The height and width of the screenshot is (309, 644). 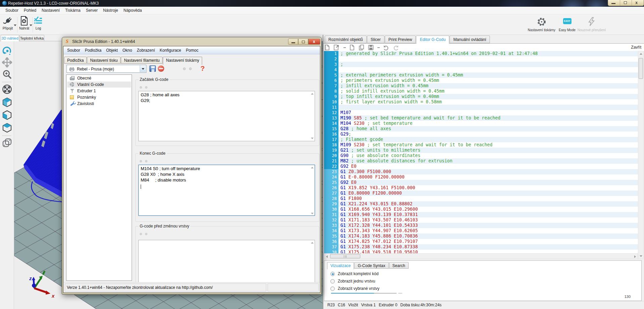 I want to click on front-view-icon, so click(x=7, y=115).